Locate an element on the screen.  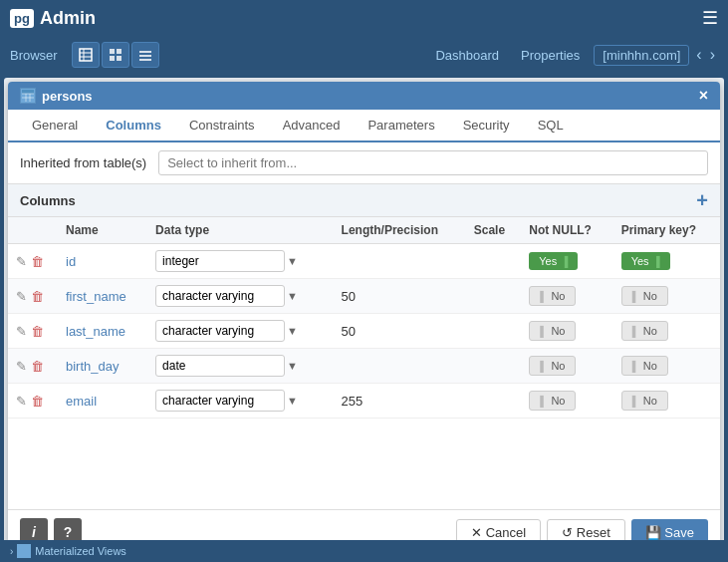
logo-pg: pg is located at coordinates (22, 18).